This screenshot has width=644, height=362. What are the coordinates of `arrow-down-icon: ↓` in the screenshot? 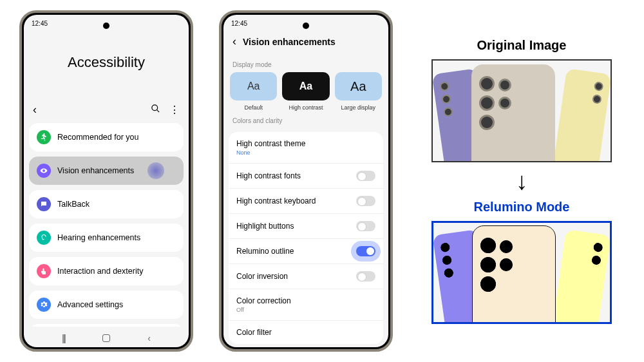 It's located at (522, 181).